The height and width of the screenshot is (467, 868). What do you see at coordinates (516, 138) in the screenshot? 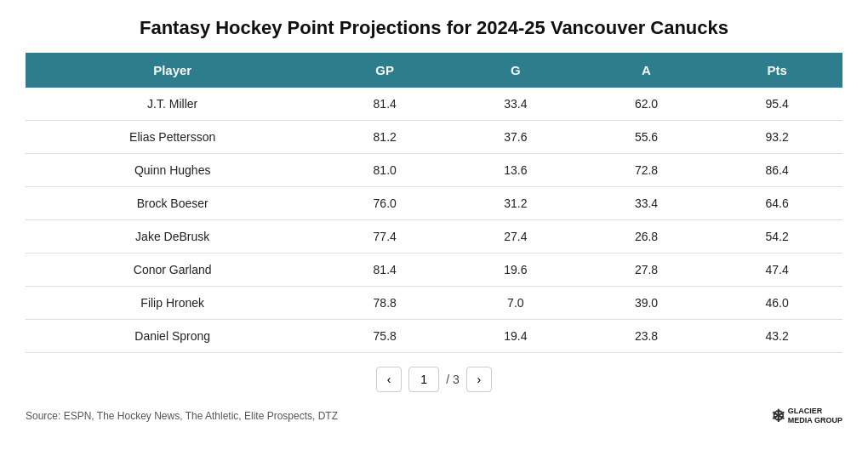
I see `cell-g: 37.6` at bounding box center [516, 138].